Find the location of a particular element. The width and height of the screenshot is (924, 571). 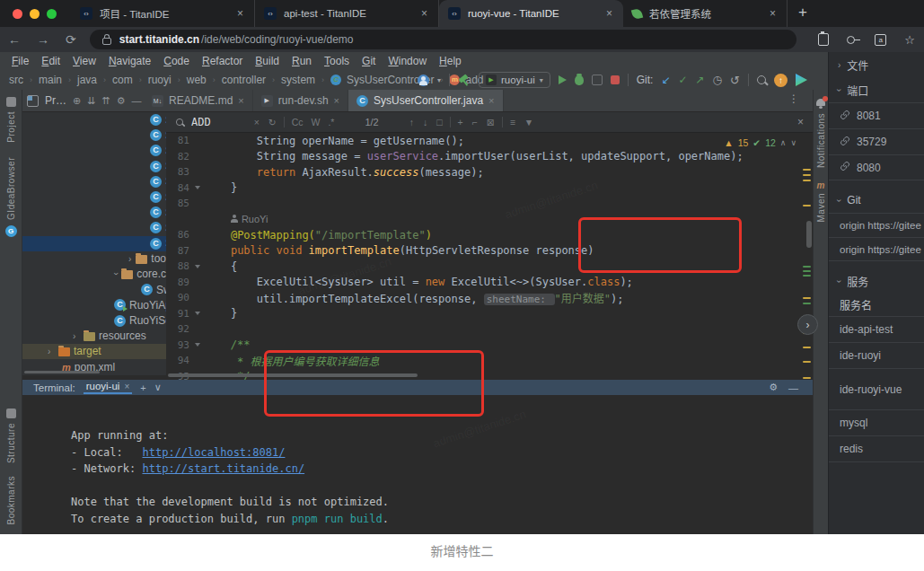

terminal-tab: ruoyi-ui × is located at coordinates (108, 388).